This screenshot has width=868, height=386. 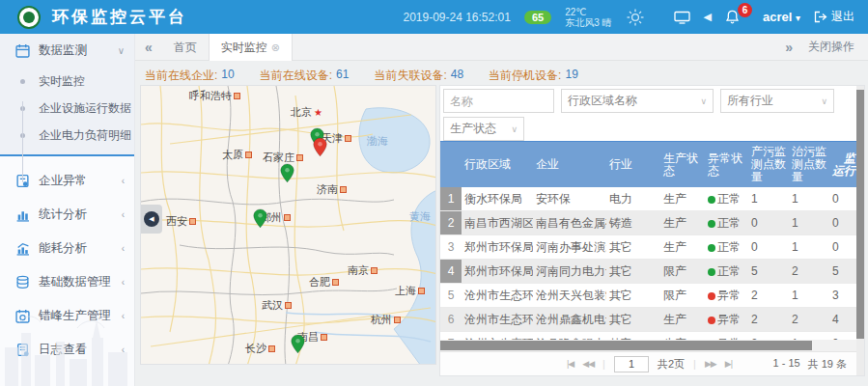 What do you see at coordinates (68, 347) in the screenshot?
I see `city-skyline-decoration` at bounding box center [68, 347].